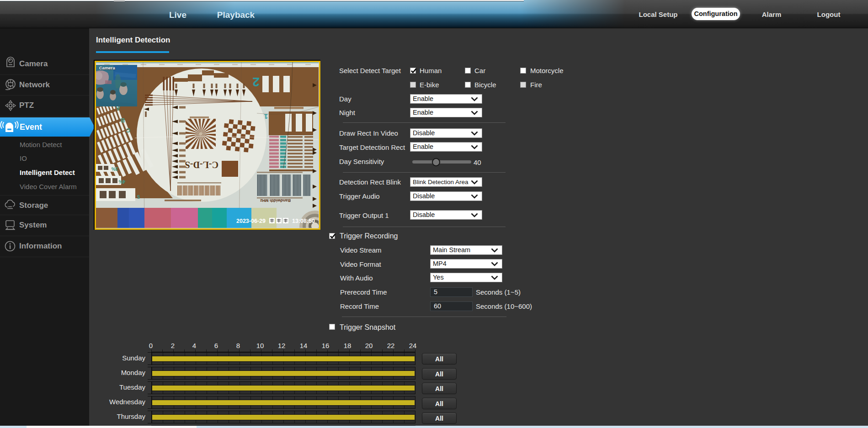 The width and height of the screenshot is (868, 428). I want to click on svg-text: C, so click(128, 131).